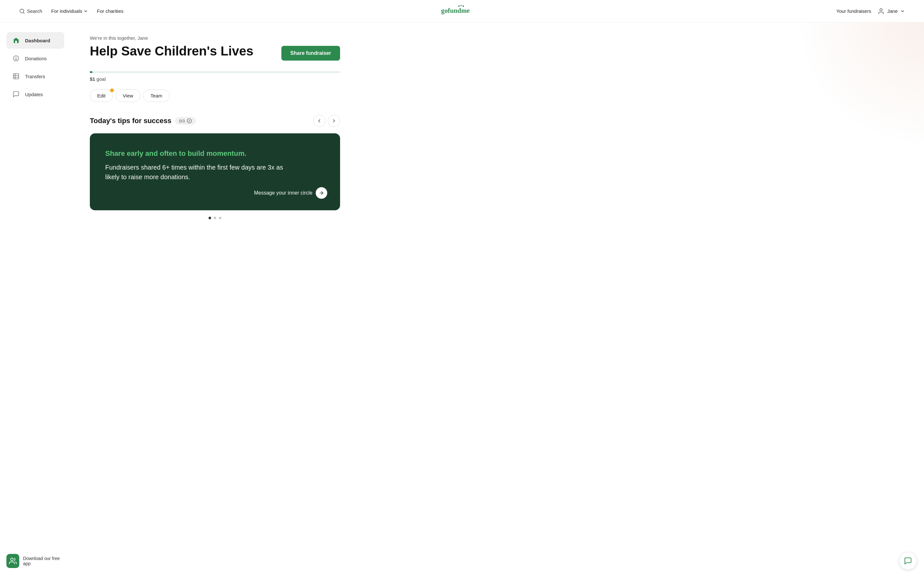  What do you see at coordinates (291, 193) in the screenshot?
I see `tip-card-cta: Message your inner circle` at bounding box center [291, 193].